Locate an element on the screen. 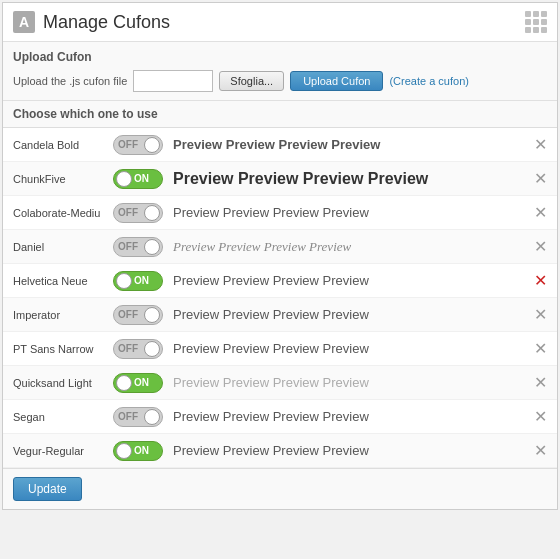 Image resolution: width=560 pixels, height=559 pixels. font-row: Segan OFF Preview Preview Preview Previe… is located at coordinates (280, 417).